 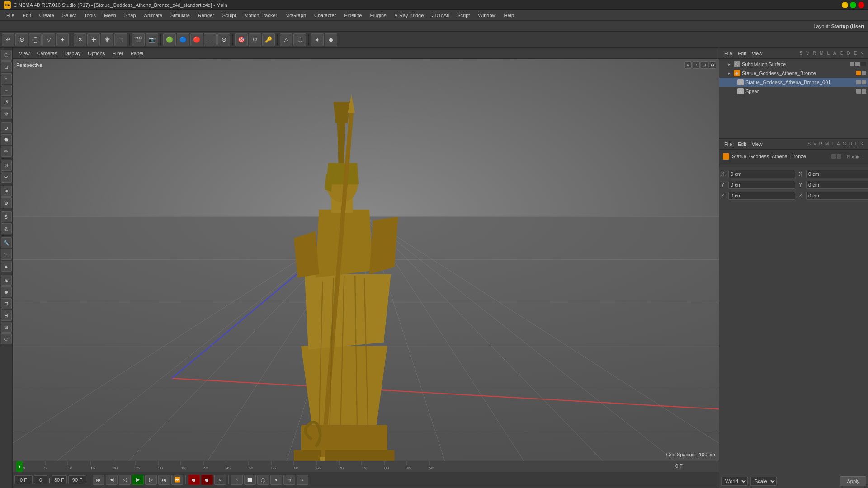 I want to click on left-tool-btn-7: ⊙, so click(x=6, y=128).